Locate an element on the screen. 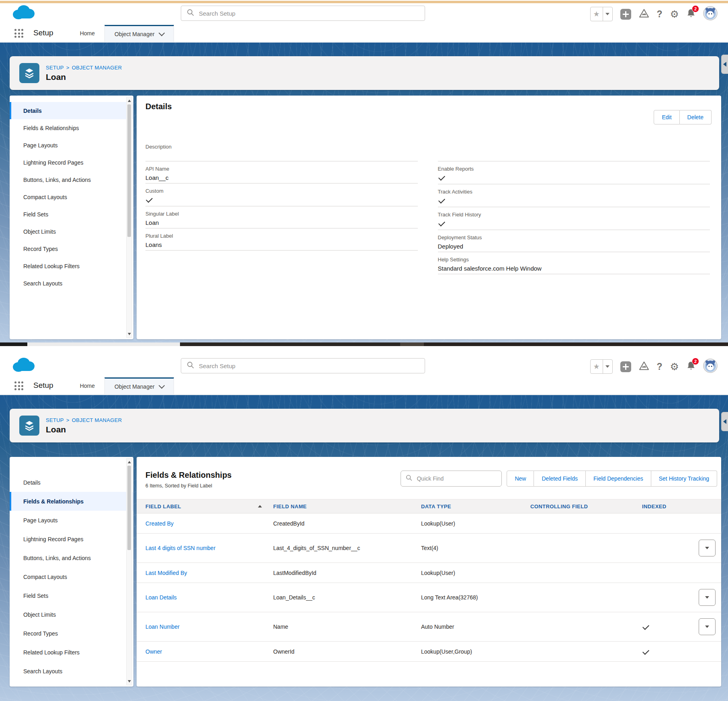 The width and height of the screenshot is (728, 701). column-indexed: INDEXED is located at coordinates (670, 507).